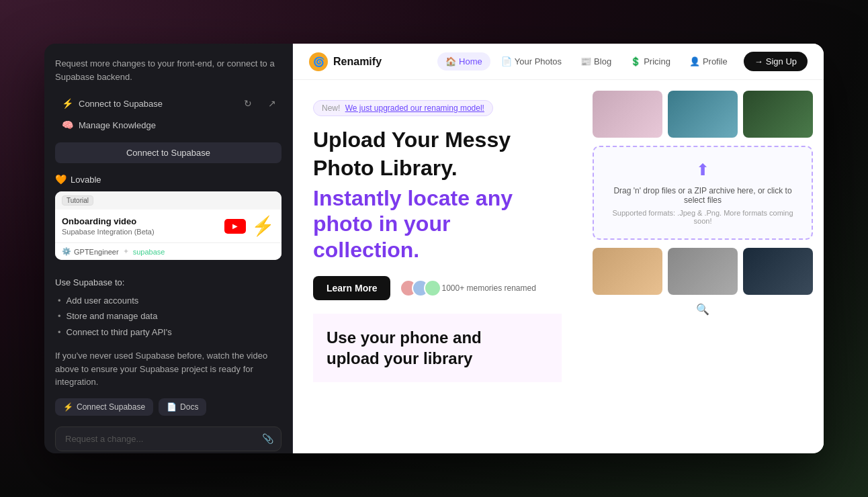 This screenshot has width=868, height=497. What do you see at coordinates (345, 62) in the screenshot?
I see `site-logo: 🌀 Renamify` at bounding box center [345, 62].